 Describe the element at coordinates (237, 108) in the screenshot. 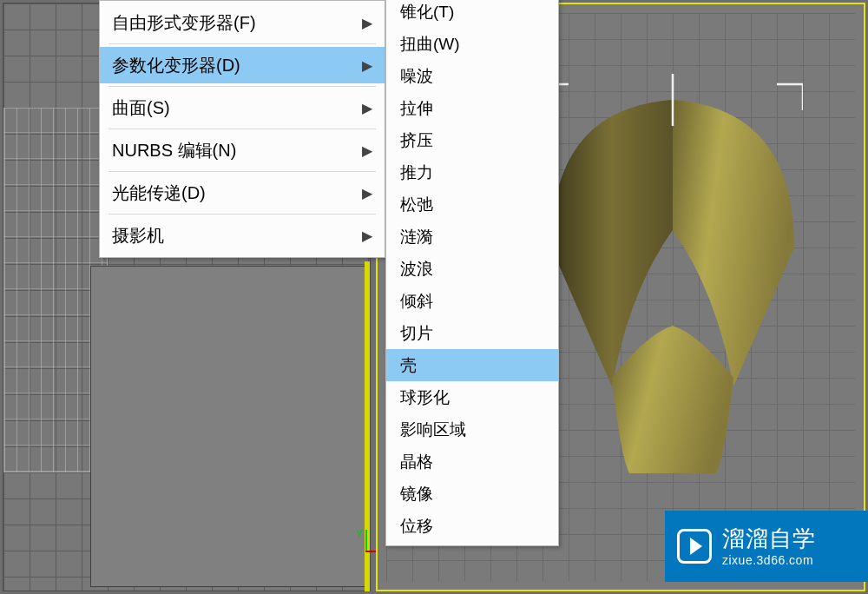

I see `menu-item-label: 曲面(S)` at that location.